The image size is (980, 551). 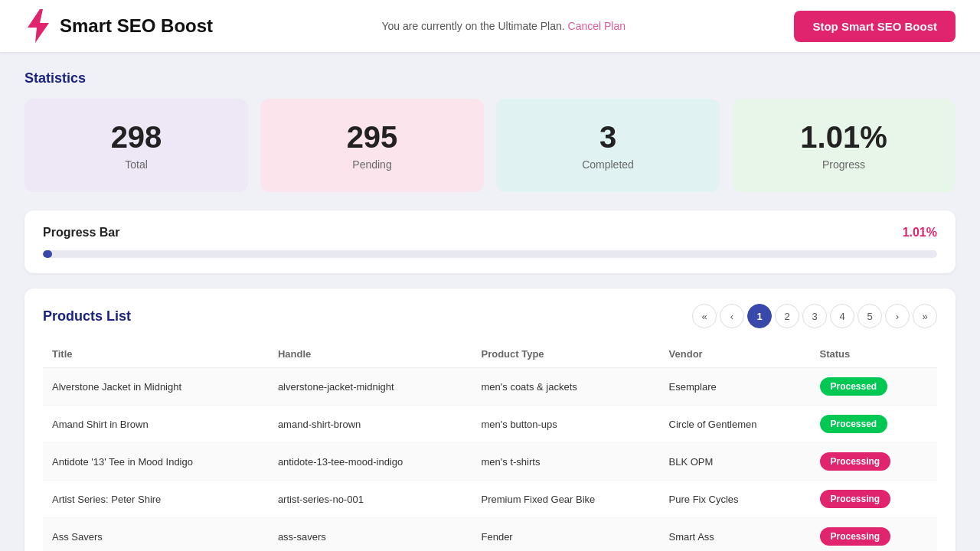 I want to click on statistics-title: Statistics, so click(x=490, y=78).